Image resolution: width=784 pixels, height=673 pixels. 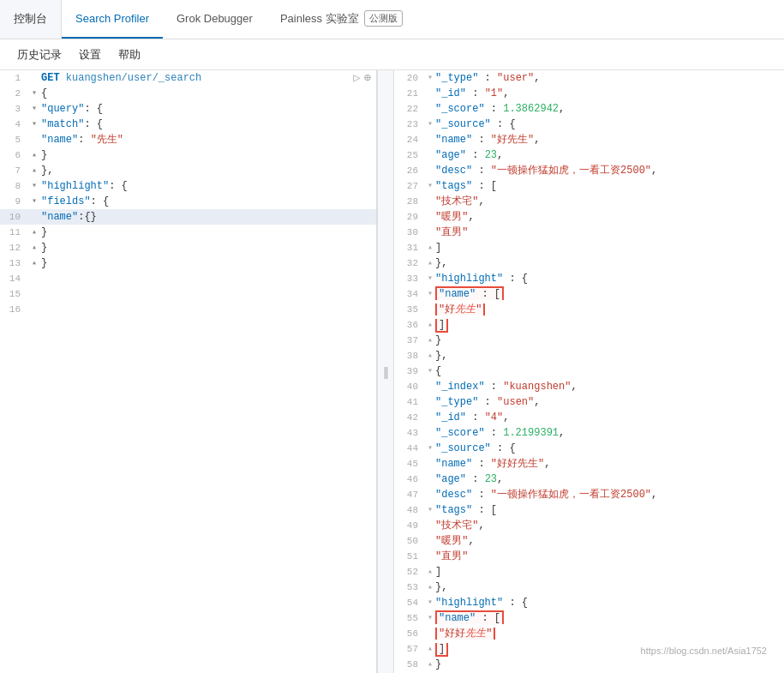 What do you see at coordinates (14, 294) in the screenshot?
I see `line-number: 15` at bounding box center [14, 294].